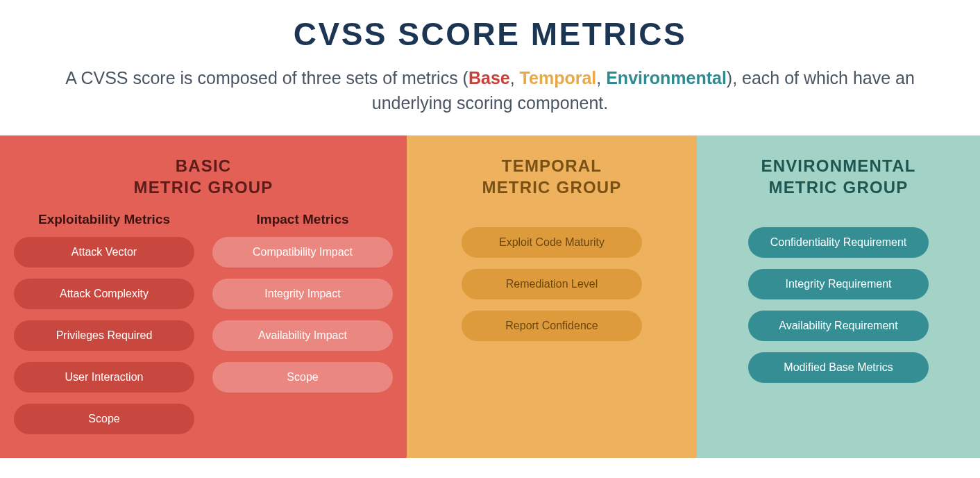 This screenshot has width=980, height=478. What do you see at coordinates (838, 165) in the screenshot?
I see `env-title-line1: ENVIRONMENTAL` at bounding box center [838, 165].